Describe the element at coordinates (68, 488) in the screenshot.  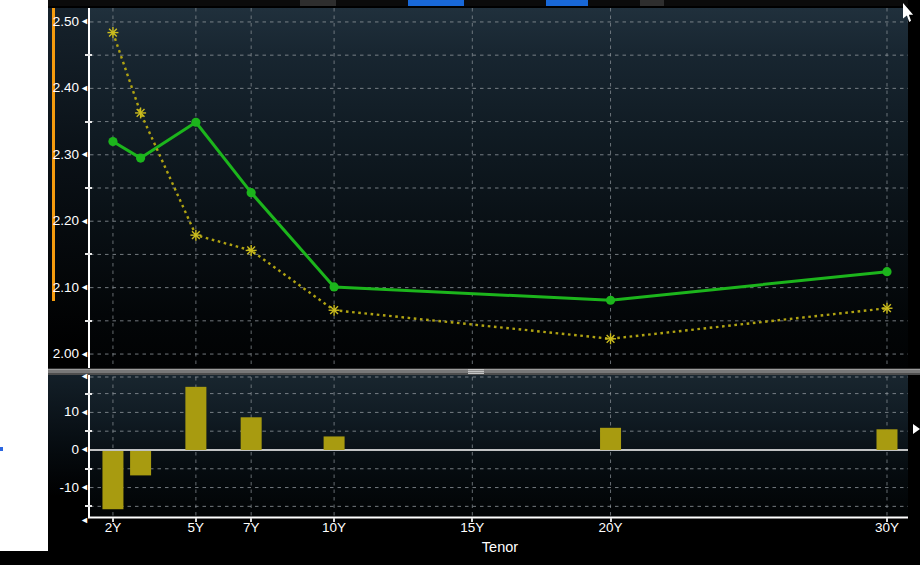
I see `y-tick-major: -10◄` at that location.